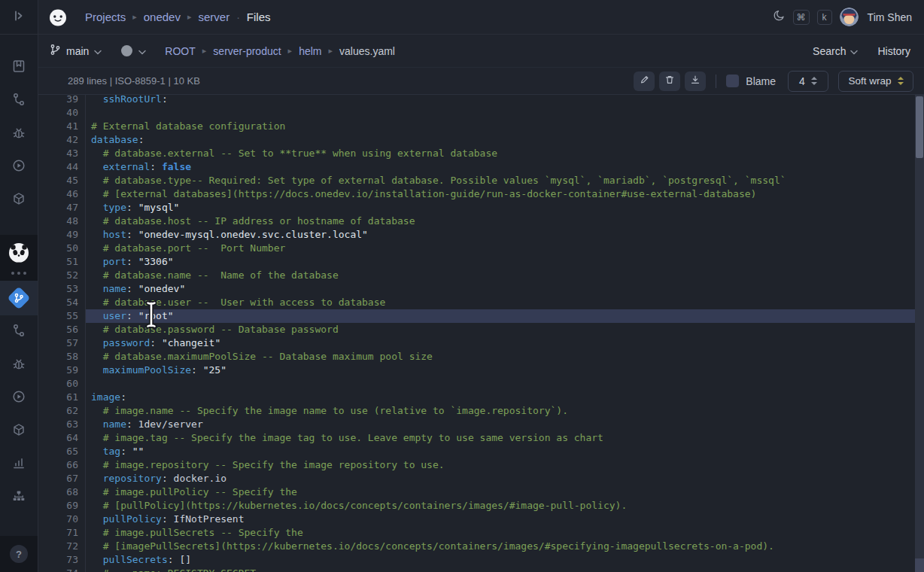 This screenshot has width=924, height=572. Describe the element at coordinates (62, 154) in the screenshot. I see `line-number: 43` at that location.